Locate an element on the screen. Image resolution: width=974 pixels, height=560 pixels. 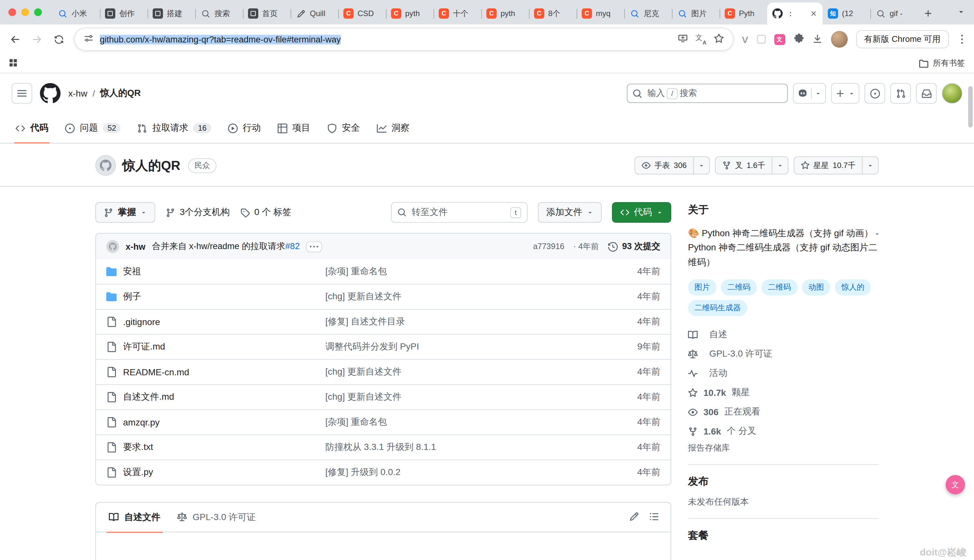
browser-tab: 知(12 is located at coordinates (847, 14).